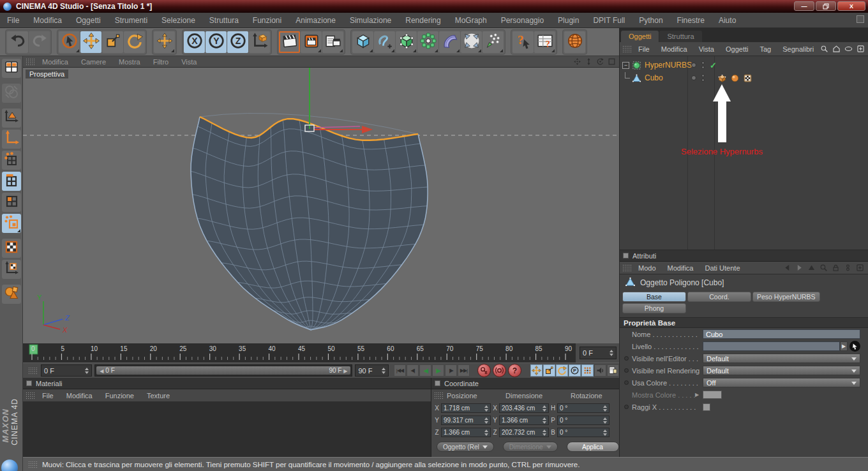 The width and height of the screenshot is (868, 471). Describe the element at coordinates (11, 269) in the screenshot. I see `texture-axis-button` at that location.